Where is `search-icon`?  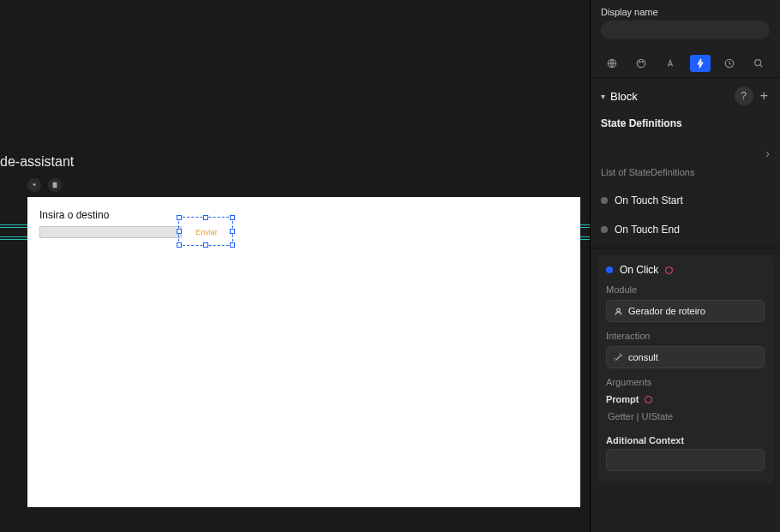 search-icon is located at coordinates (759, 63).